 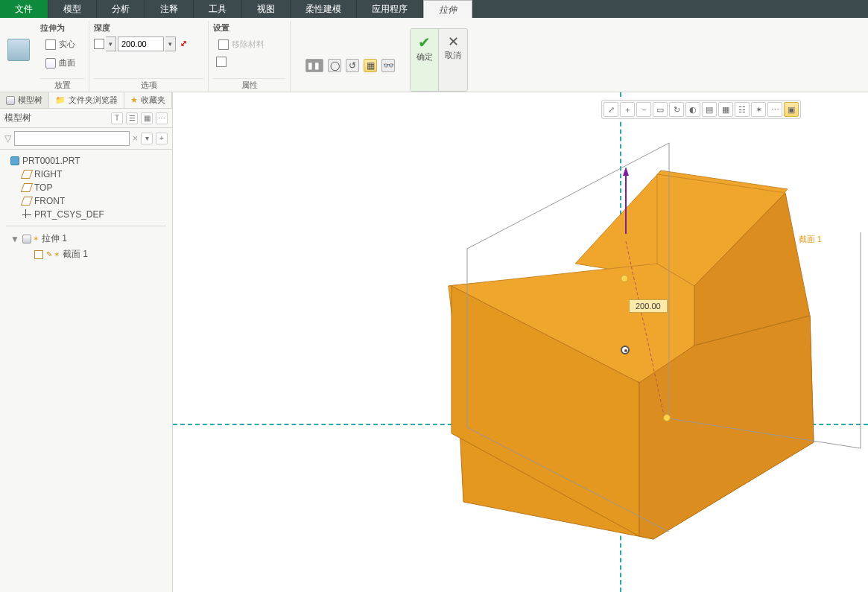 I want to click on extrude-as-title: 拉伸为, so click(x=63, y=28).